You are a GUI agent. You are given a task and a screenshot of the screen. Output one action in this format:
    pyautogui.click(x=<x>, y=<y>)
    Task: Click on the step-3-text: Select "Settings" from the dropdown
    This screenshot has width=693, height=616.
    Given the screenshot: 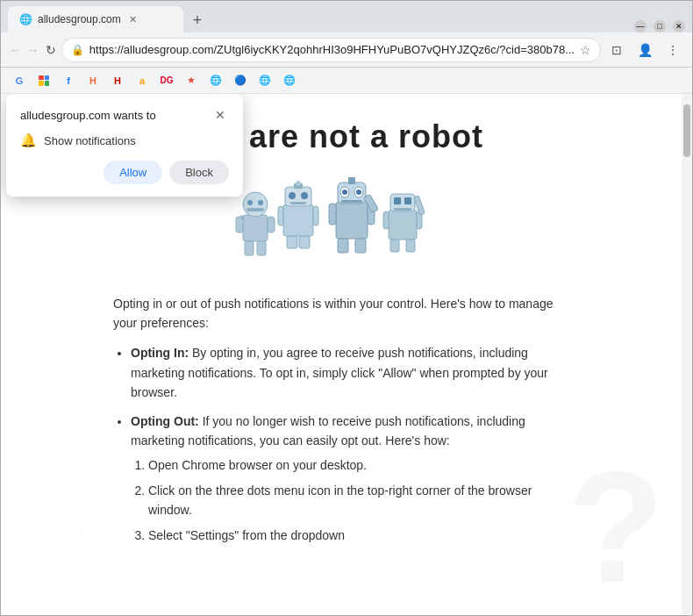 What is the action you would take?
    pyautogui.click(x=246, y=535)
    